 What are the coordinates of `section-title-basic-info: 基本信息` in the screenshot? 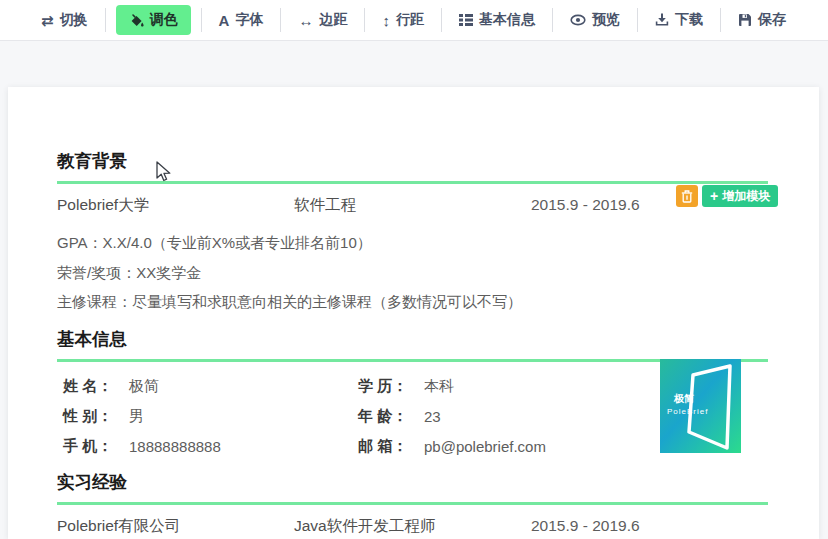 It's located at (412, 344).